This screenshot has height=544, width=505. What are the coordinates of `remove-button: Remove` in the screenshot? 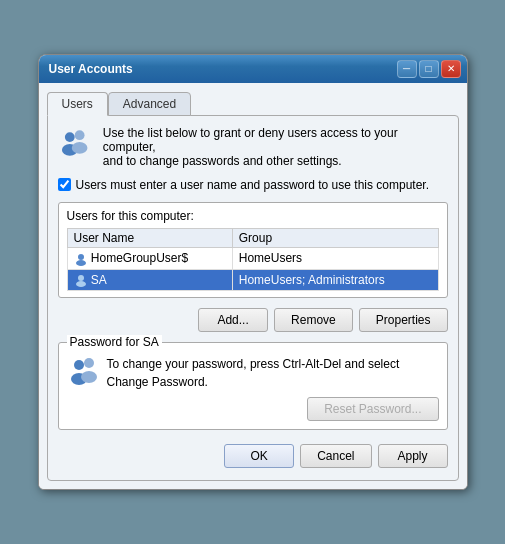 It's located at (314, 320).